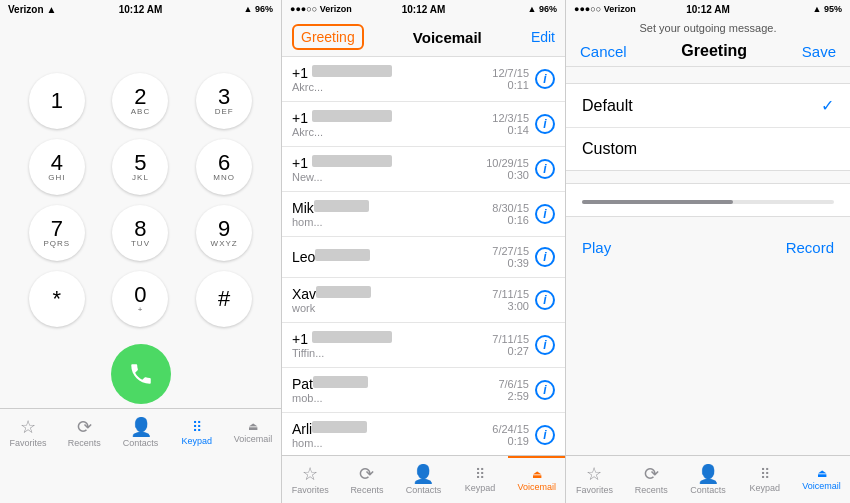  What do you see at coordinates (57, 167) in the screenshot?
I see `key-4: 4GHI` at bounding box center [57, 167].